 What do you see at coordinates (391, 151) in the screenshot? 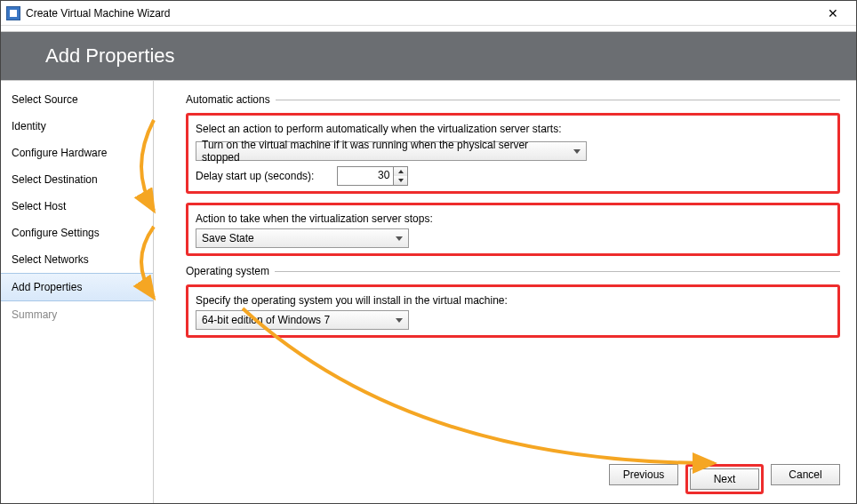
I see `start-action-dropdown: Turn on the virtual machine if it was ru…` at bounding box center [391, 151].